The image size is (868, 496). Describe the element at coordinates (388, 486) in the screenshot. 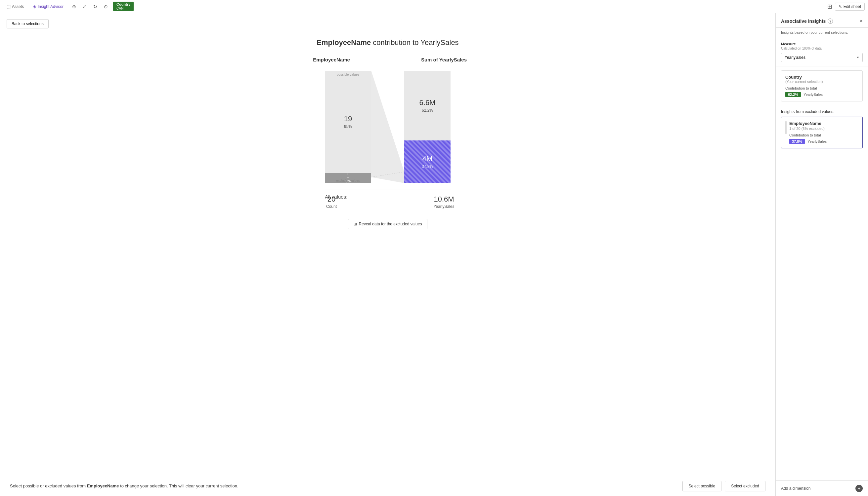

I see `bottom-bar: Select possible or excluded values from …` at that location.